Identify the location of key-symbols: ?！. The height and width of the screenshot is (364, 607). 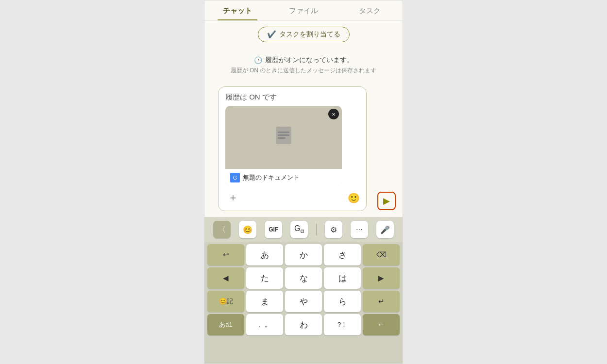
(342, 325).